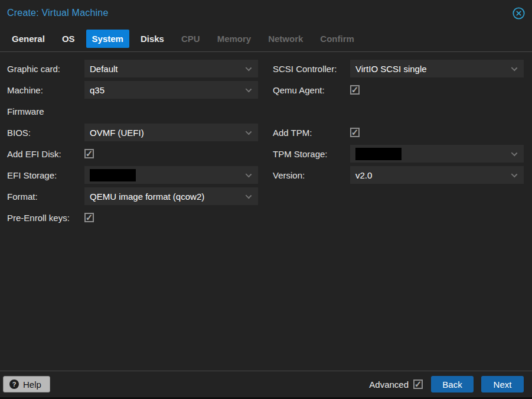  What do you see at coordinates (398, 175) in the screenshot?
I see `version-row: Version: v2.0` at bounding box center [398, 175].